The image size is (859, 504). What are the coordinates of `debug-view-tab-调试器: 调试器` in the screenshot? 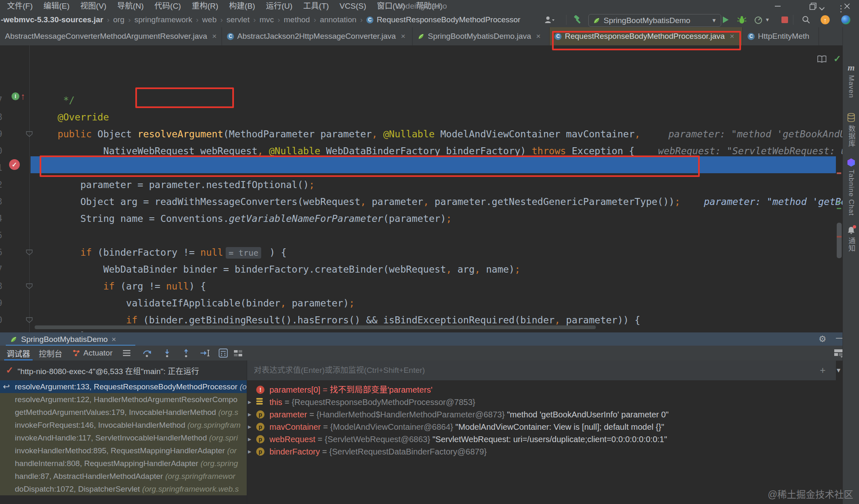 It's located at (18, 353).